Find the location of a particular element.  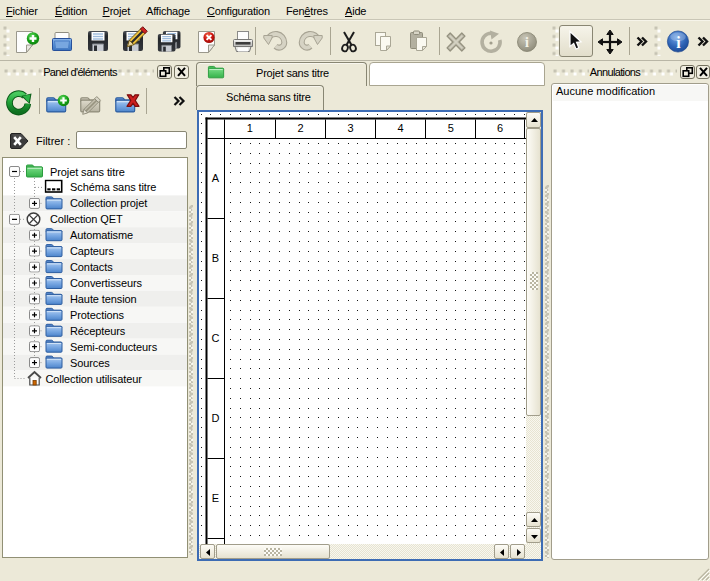

svg-text: Contacts is located at coordinates (92, 267).